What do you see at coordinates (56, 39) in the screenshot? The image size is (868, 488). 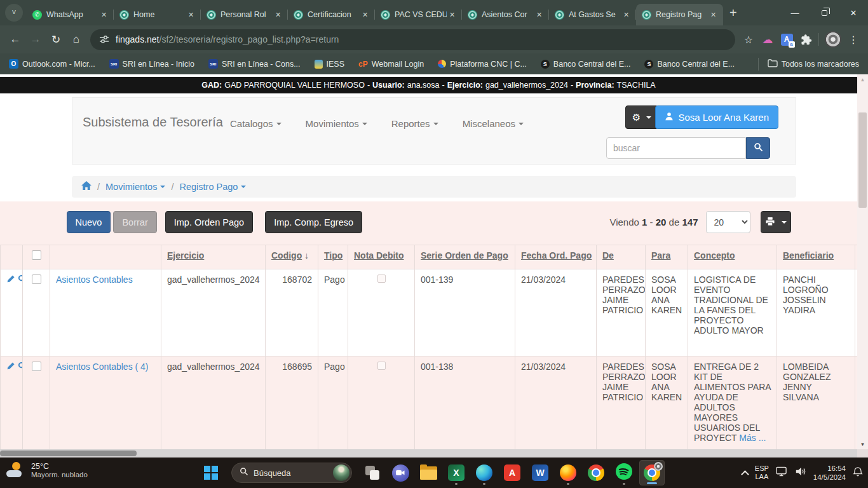 I see `reload-button: ↻` at bounding box center [56, 39].